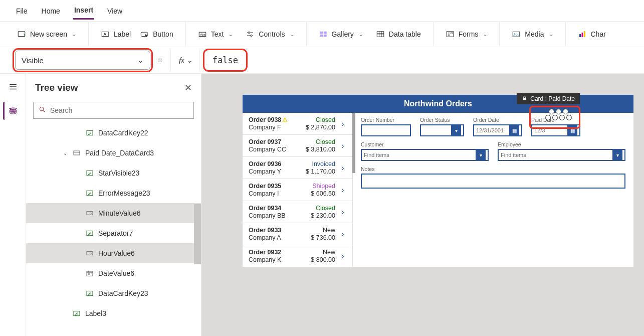 The height and width of the screenshot is (336, 644). I want to click on screen-icon, so click(22, 34).